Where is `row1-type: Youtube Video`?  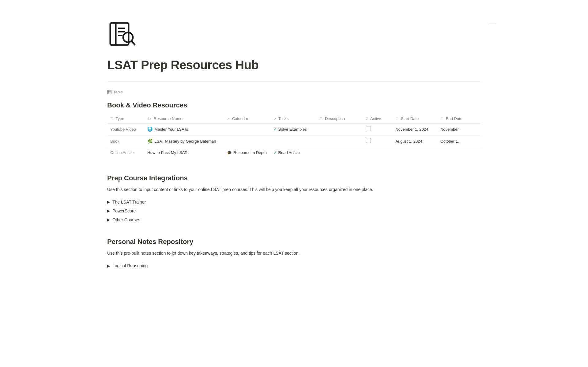 row1-type: Youtube Video is located at coordinates (126, 130).